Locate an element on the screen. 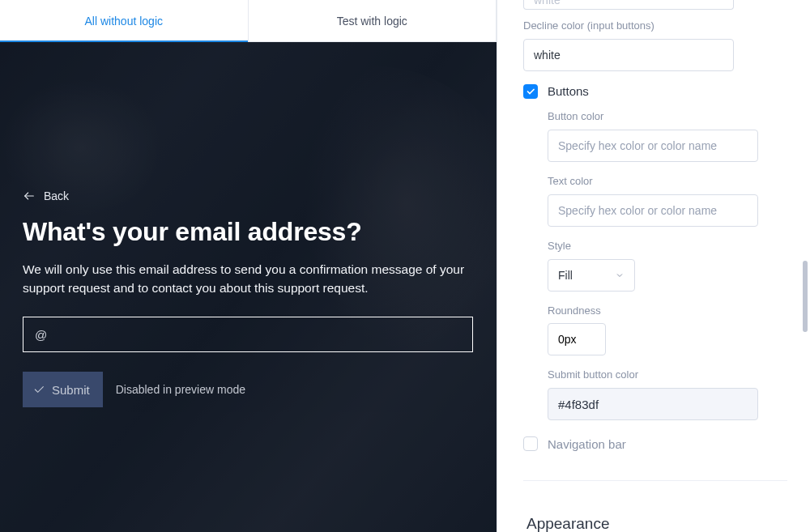 The height and width of the screenshot is (532, 810). submit-label: Submit is located at coordinates (71, 390).